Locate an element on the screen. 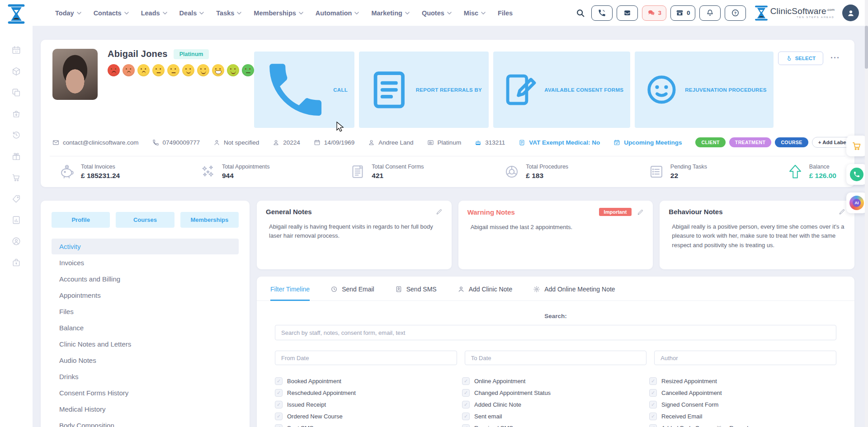  profile-tab: Courses is located at coordinates (145, 220).